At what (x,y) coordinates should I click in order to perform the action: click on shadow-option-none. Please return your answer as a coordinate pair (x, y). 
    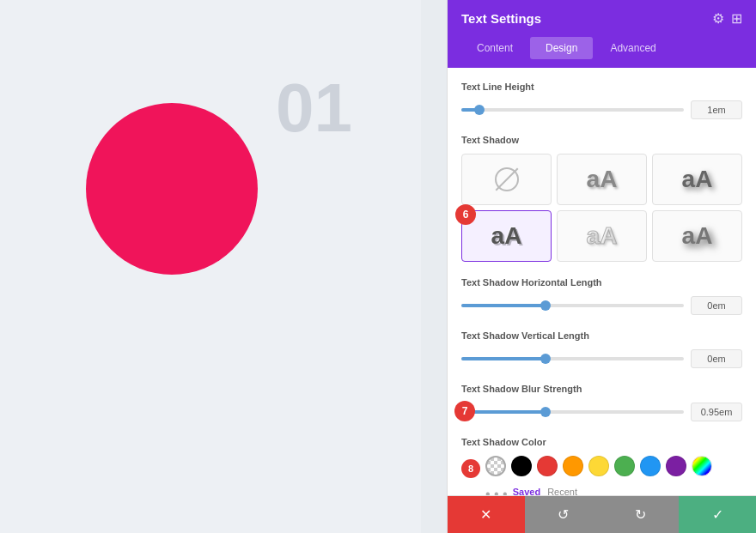
    Looking at the image, I should click on (507, 179).